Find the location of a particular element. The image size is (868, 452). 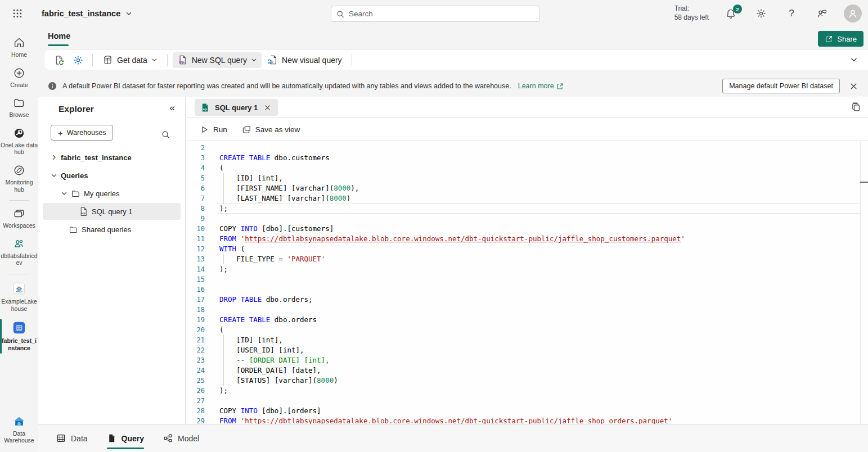

code-text: [LAST_NAME] [varchar](8000) is located at coordinates (285, 198).